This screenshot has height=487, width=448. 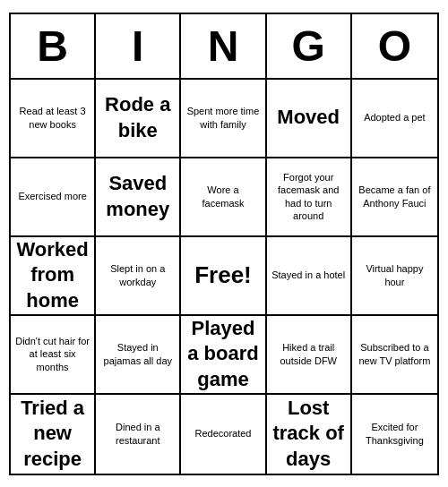 What do you see at coordinates (394, 434) in the screenshot?
I see `bingo-cell-24: Excited for Thanksgiving` at bounding box center [394, 434].